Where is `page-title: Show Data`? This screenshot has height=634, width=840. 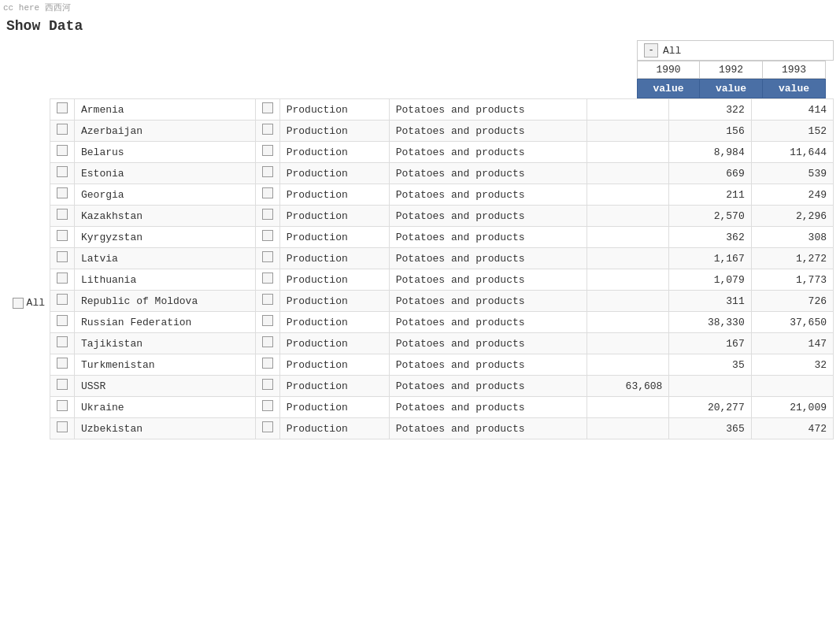 page-title: Show Data is located at coordinates (420, 28).